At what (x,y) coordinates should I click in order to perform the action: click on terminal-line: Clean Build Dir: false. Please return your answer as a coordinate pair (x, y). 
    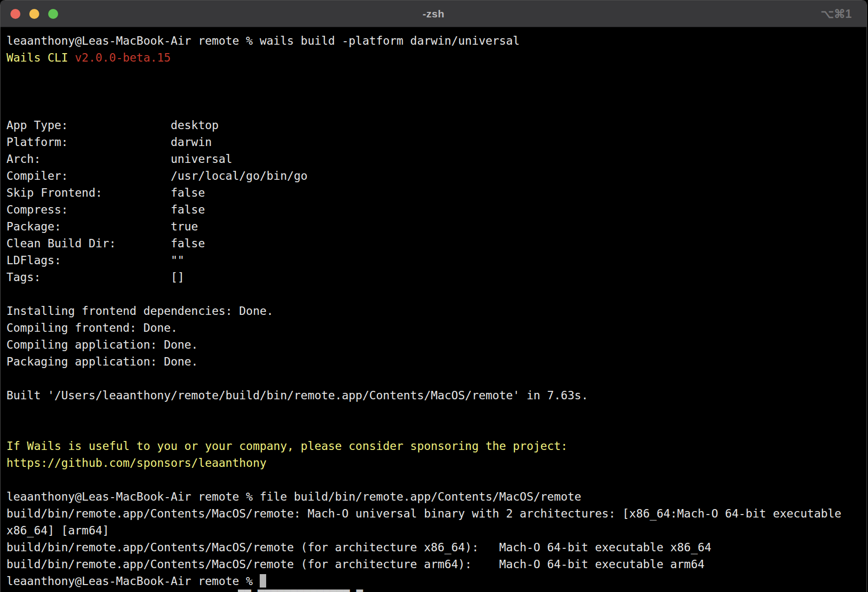
    Looking at the image, I should click on (436, 243).